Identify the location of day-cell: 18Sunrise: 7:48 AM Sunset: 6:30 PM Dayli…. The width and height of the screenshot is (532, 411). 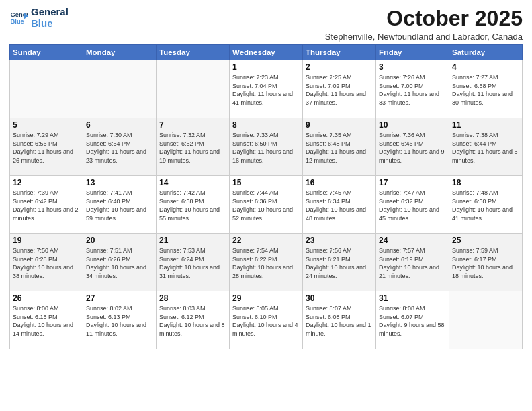
(486, 205).